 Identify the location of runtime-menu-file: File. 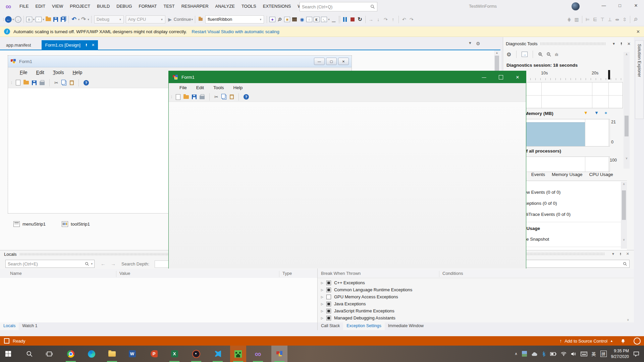
(183, 88).